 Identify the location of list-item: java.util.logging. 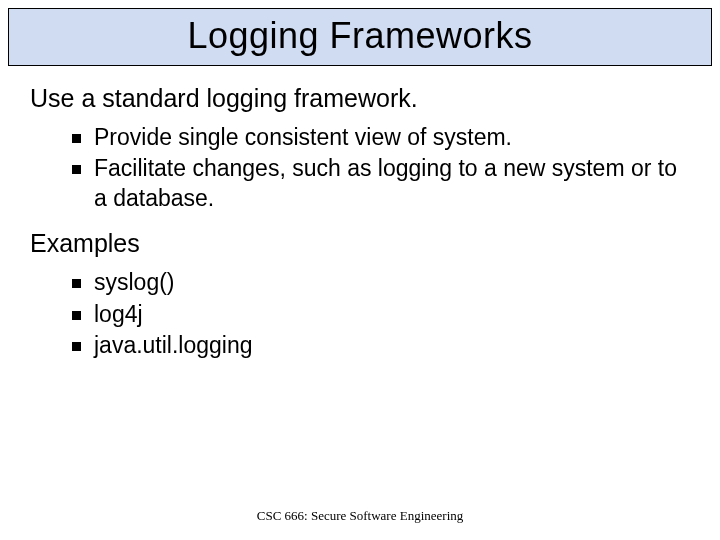
(381, 346).